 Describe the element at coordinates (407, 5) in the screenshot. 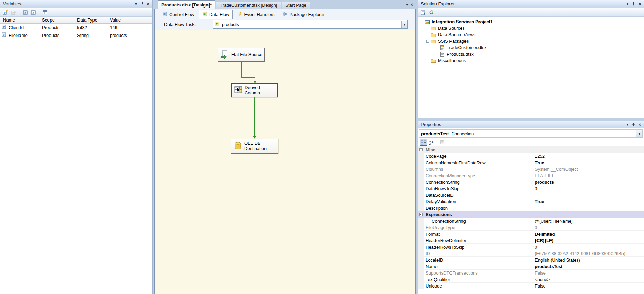

I see `document-list-menu-icon: ▾` at that location.